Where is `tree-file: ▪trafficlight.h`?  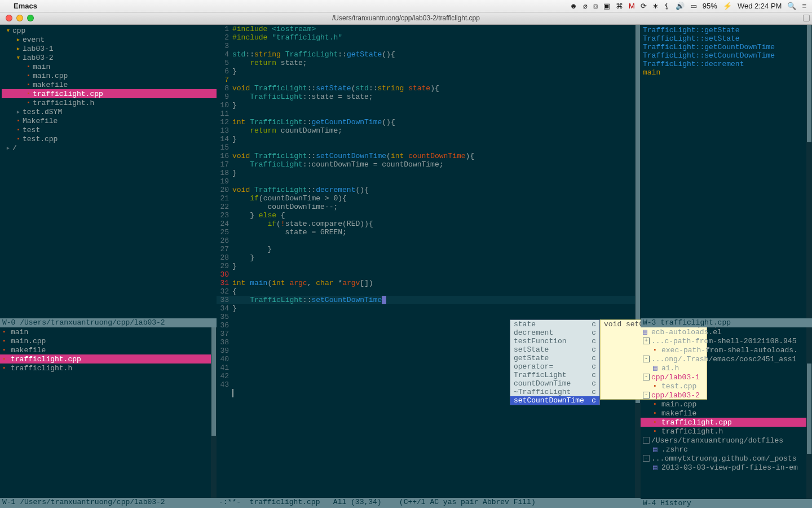 tree-file: ▪trafficlight.h is located at coordinates (109, 103).